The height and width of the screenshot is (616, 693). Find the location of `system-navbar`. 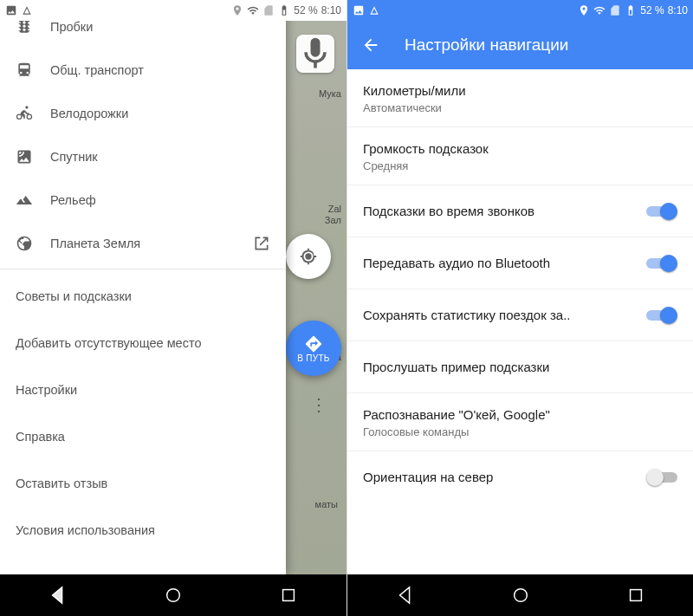

system-navbar is located at coordinates (173, 595).